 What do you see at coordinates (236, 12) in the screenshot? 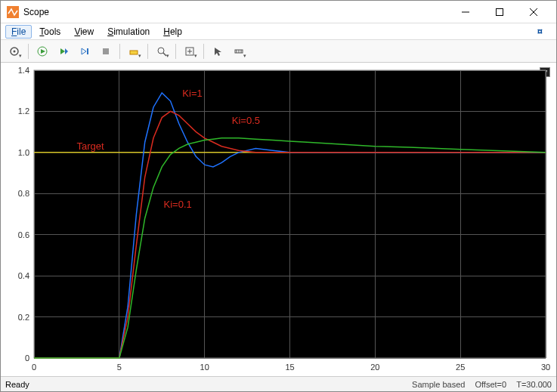
I see `window-title: Scope` at bounding box center [236, 12].